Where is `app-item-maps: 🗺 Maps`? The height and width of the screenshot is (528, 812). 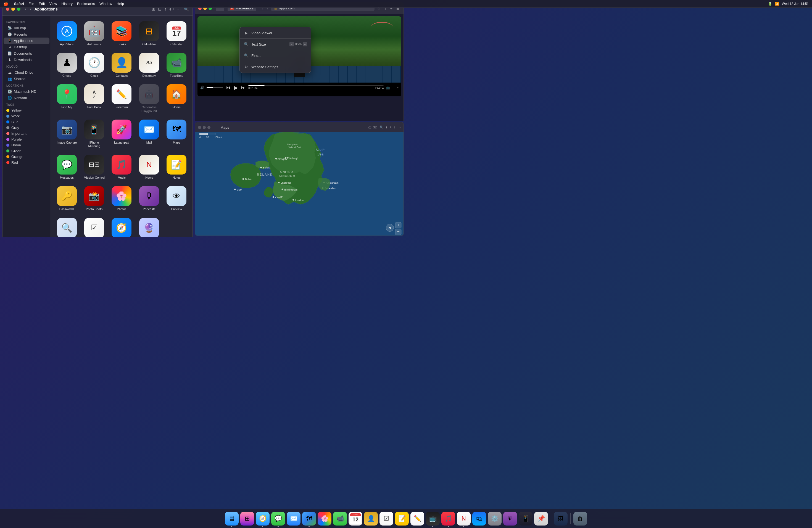
app-item-maps: 🗺 Maps is located at coordinates (177, 134).